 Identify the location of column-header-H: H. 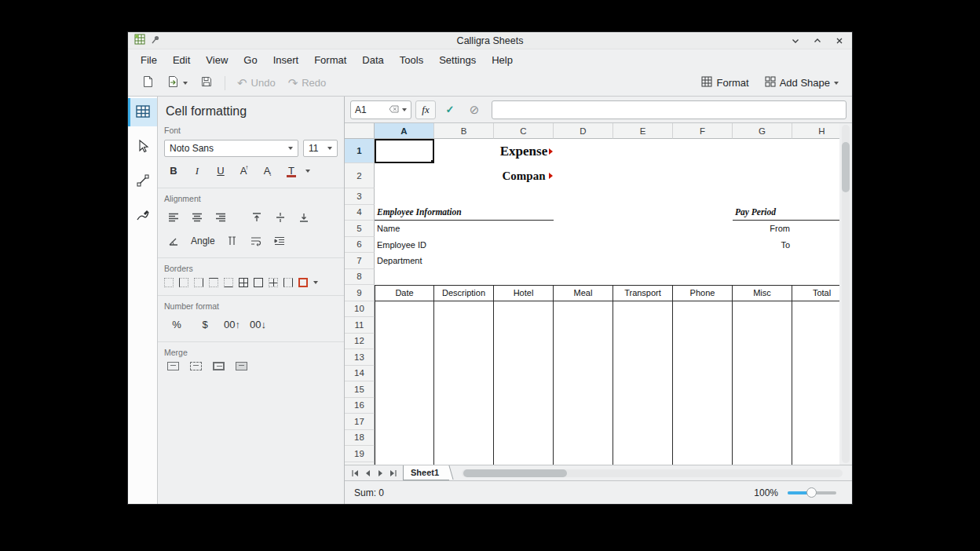
(816, 131).